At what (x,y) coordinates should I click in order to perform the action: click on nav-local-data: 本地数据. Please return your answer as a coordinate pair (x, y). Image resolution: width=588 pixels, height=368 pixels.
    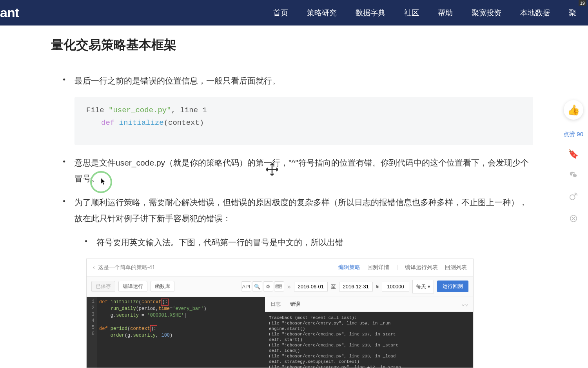
    Looking at the image, I should click on (535, 13).